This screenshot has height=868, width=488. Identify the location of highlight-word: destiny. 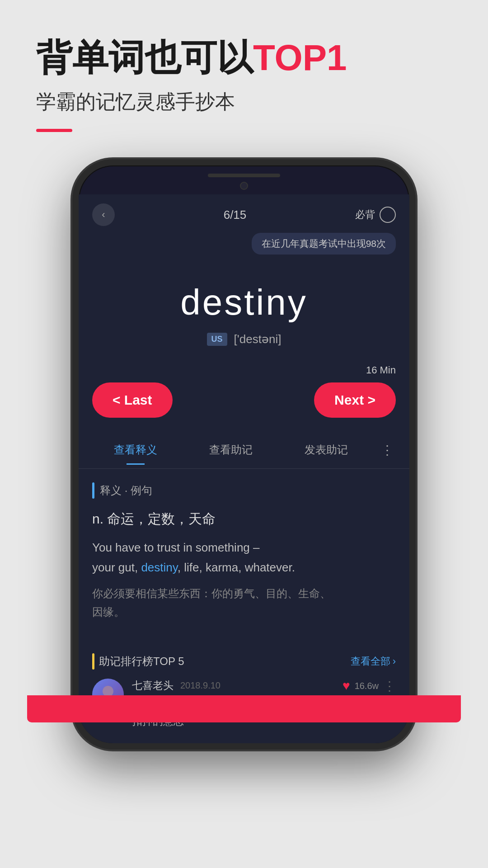
(159, 567).